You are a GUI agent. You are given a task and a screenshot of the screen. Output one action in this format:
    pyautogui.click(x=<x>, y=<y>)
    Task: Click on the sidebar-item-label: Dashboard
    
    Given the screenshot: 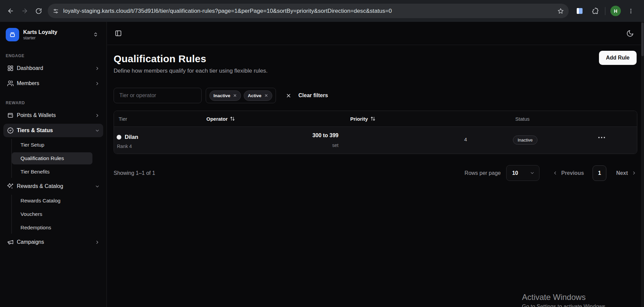 What is the action you would take?
    pyautogui.click(x=30, y=68)
    